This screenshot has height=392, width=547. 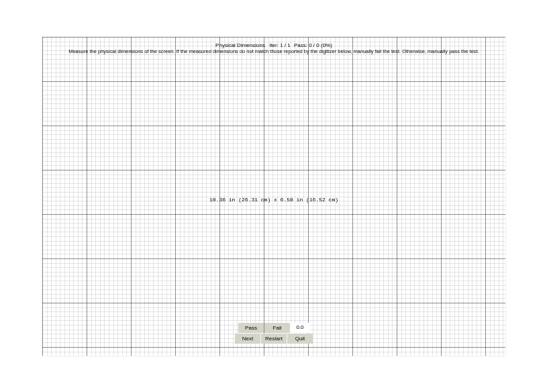 What do you see at coordinates (277, 328) in the screenshot?
I see `fail-button: Fail` at bounding box center [277, 328].